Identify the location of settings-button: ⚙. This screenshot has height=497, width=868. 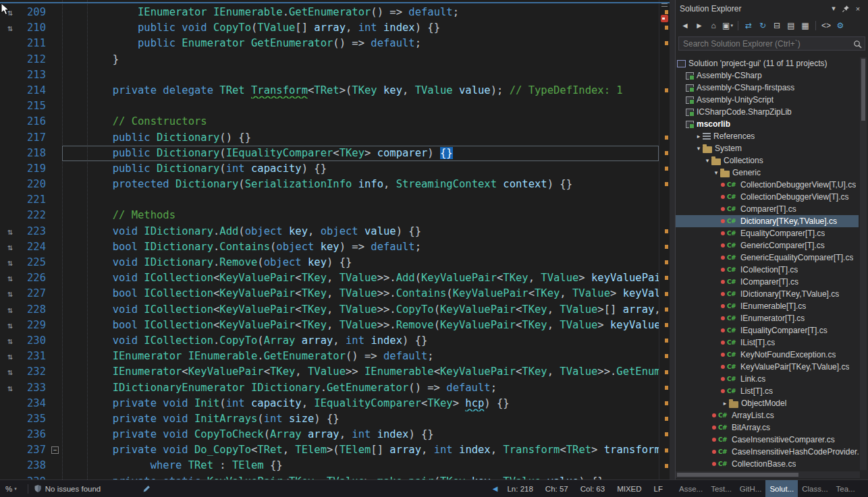
(840, 26).